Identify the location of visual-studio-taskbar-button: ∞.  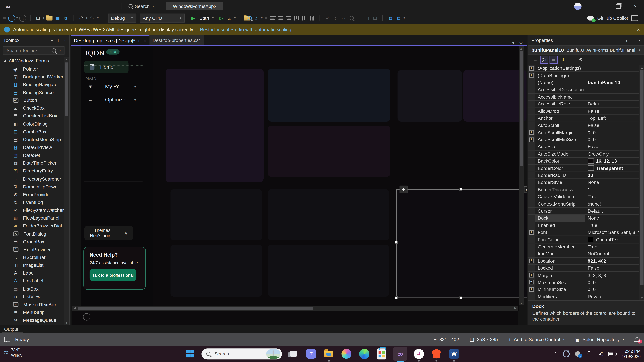
(400, 354).